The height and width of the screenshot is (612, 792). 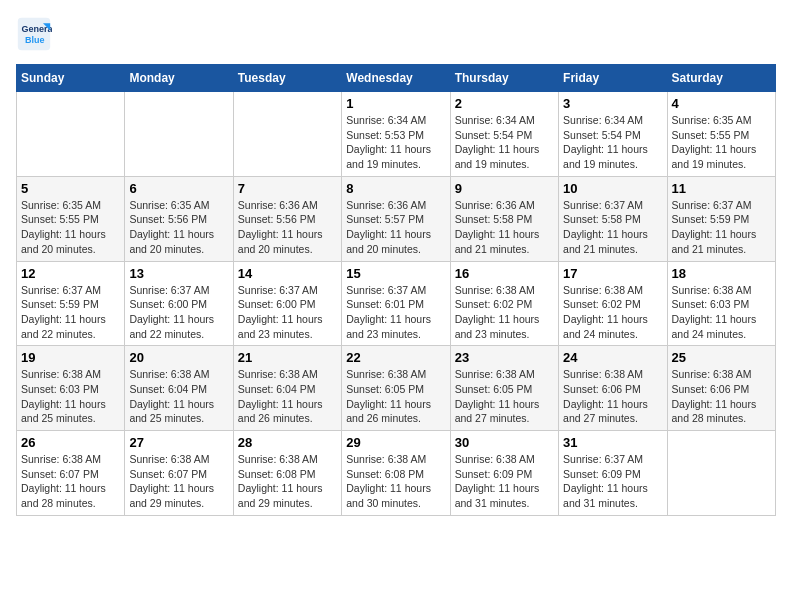 What do you see at coordinates (396, 34) in the screenshot?
I see `page-header: General Blue` at bounding box center [396, 34].